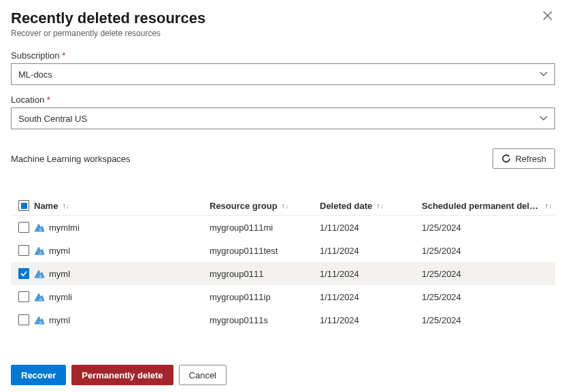 The width and height of the screenshot is (566, 392). Describe the element at coordinates (61, 297) in the screenshot. I see `row-name: mymli` at that location.